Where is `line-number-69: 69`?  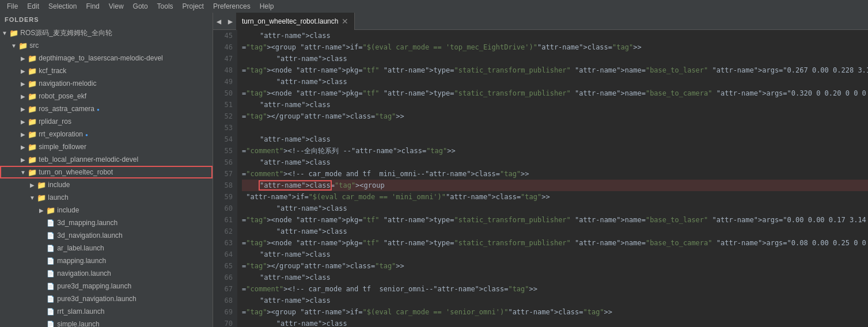 line-number-69: 69 is located at coordinates (225, 312).